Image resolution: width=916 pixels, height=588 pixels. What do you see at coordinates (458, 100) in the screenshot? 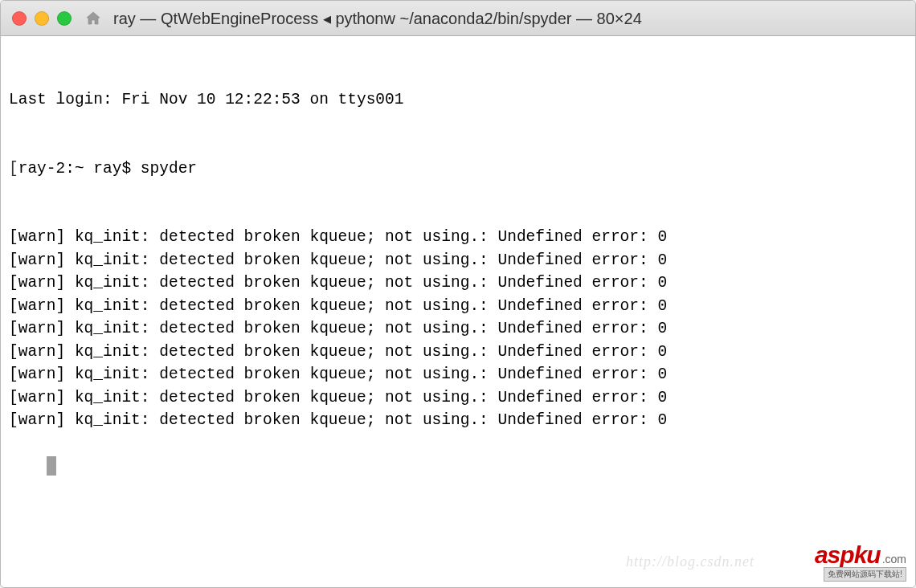
I see `last-login-line: Last login: Fri Nov 10 12:22:53 on ttys0…` at bounding box center [458, 100].